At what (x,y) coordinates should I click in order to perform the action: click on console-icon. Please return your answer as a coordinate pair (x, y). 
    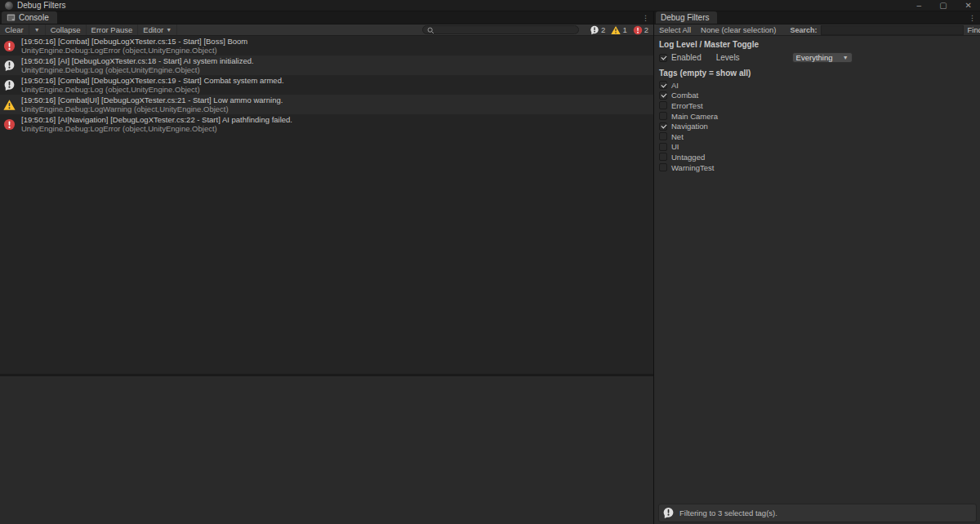
    Looking at the image, I should click on (11, 18).